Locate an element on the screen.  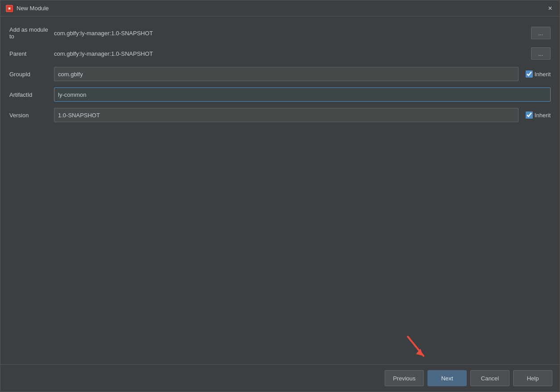
group-id-row: GroupId Inherit is located at coordinates (280, 74).